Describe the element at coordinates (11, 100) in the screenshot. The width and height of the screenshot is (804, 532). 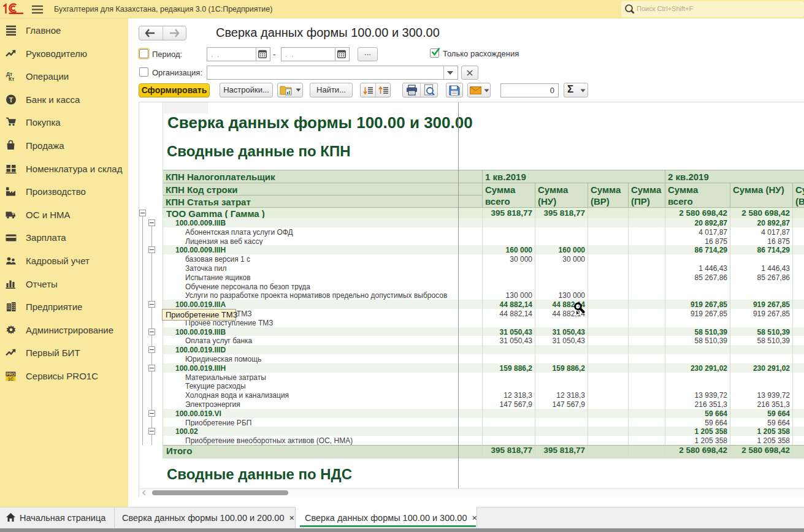
I see `svg-text: Т` at that location.